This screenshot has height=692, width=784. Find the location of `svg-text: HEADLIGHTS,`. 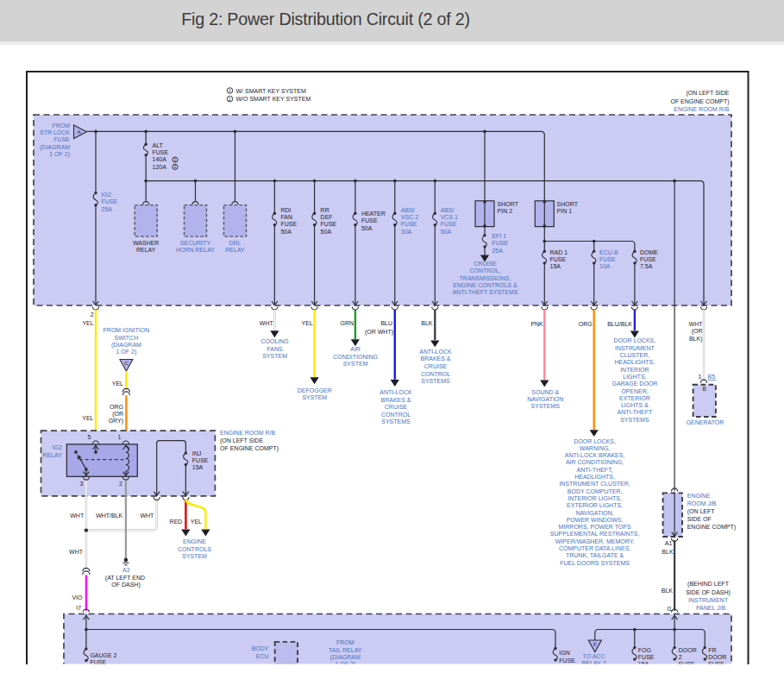

svg-text: HEADLIGHTS, is located at coordinates (635, 362).